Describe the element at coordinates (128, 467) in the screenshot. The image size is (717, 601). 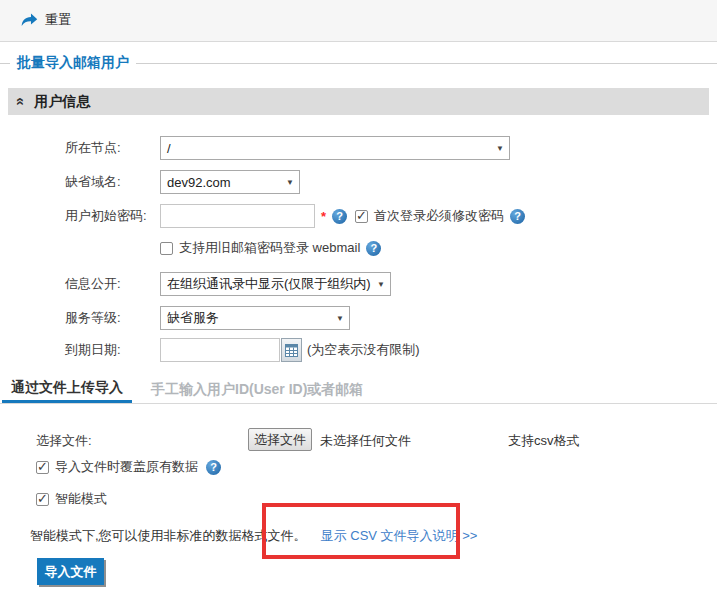
I see `overwrite-row: ✓ 导入文件时覆盖原有数据 ?` at that location.